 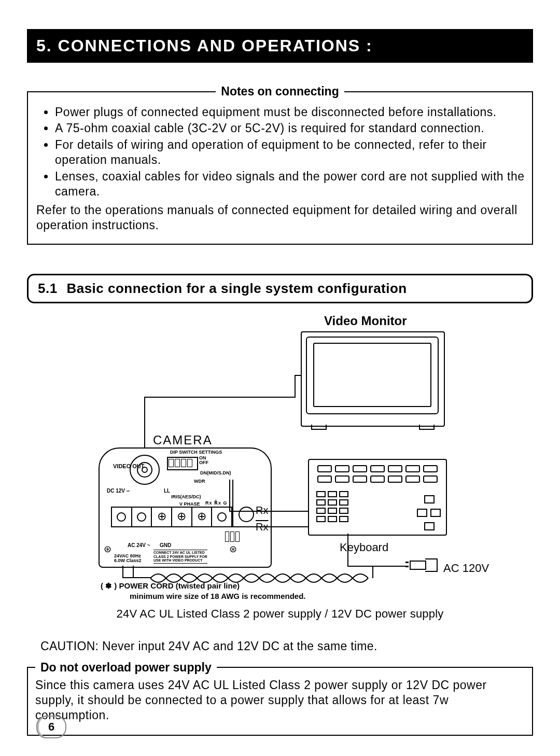 What do you see at coordinates (165, 545) in the screenshot?
I see `gnd-label: GND` at bounding box center [165, 545].